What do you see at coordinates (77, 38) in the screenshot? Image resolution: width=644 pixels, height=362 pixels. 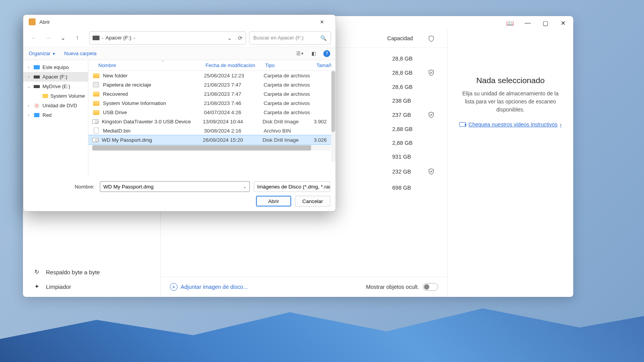 I see `arrow-up-icon: ↑` at bounding box center [77, 38].